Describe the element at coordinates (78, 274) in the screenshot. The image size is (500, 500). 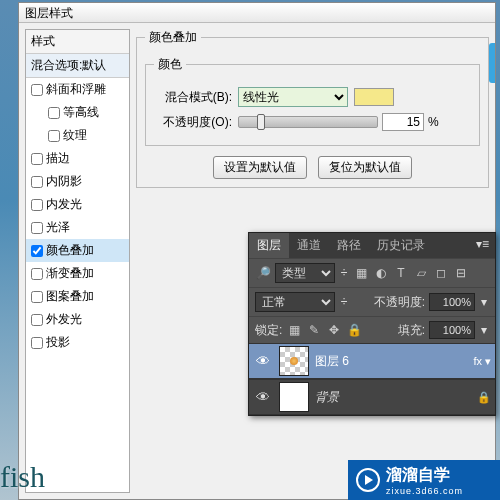
I see `sidebar-item-8: 渐变叠加` at that location.